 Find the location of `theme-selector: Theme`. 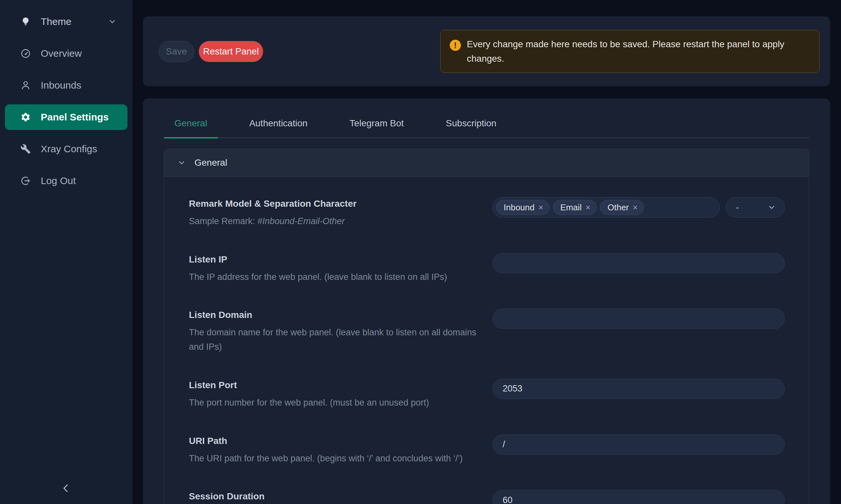

theme-selector: Theme is located at coordinates (69, 22).